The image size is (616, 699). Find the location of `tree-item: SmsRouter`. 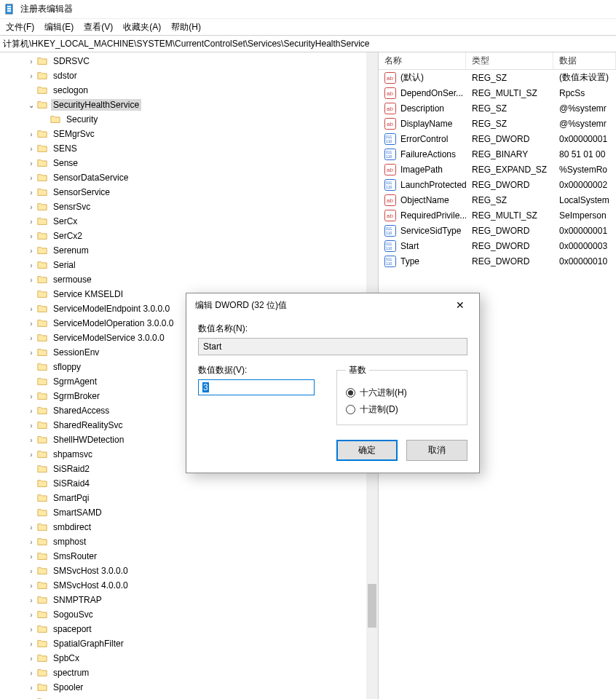

tree-item: SmsRouter is located at coordinates (189, 556).